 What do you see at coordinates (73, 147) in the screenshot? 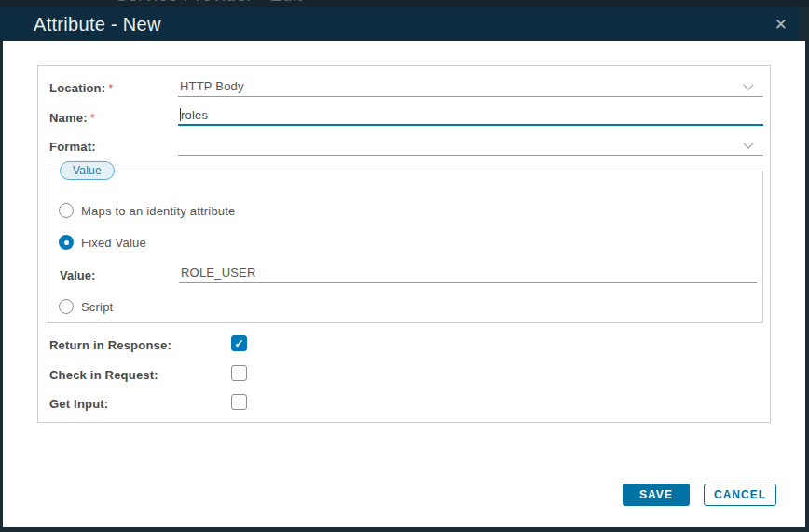
I see `format-label: Format:` at bounding box center [73, 147].